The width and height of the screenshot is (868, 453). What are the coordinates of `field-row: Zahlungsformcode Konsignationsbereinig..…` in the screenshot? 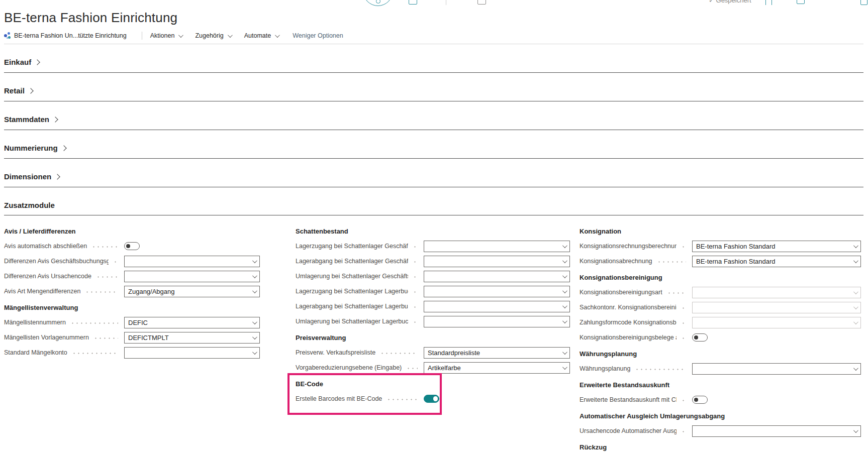 It's located at (720, 322).